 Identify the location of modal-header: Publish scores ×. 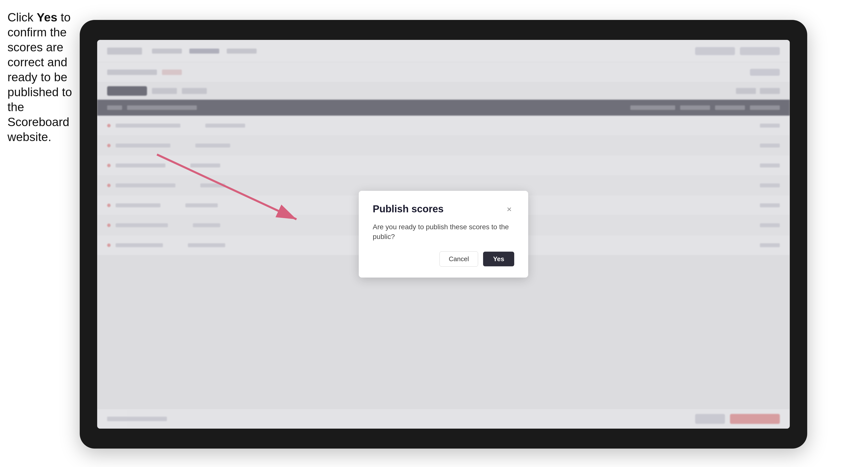
(443, 209).